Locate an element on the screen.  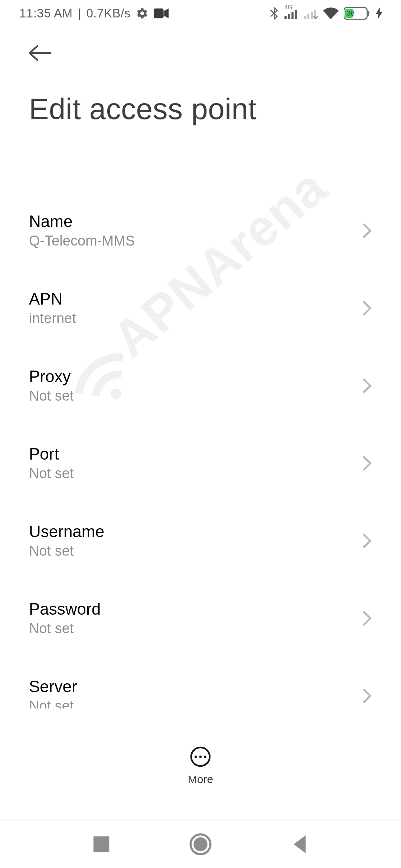
video-icon is located at coordinates (161, 13).